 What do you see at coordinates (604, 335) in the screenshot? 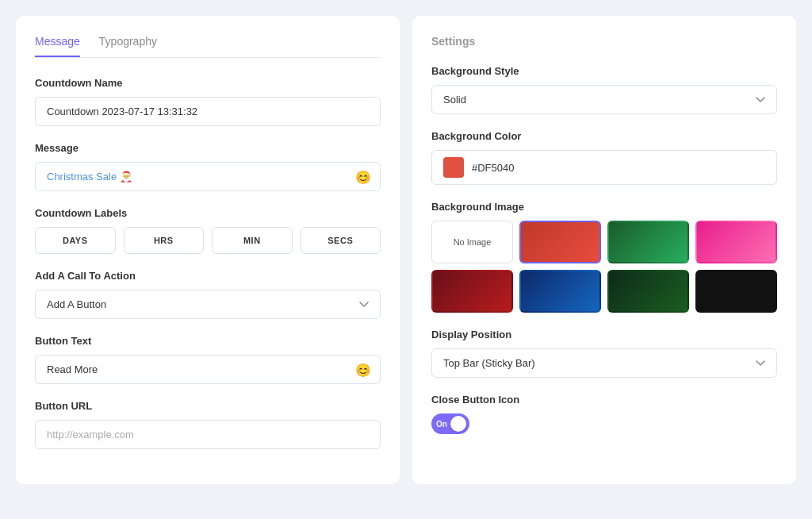
I see `display-position-label: Display Position` at bounding box center [604, 335].